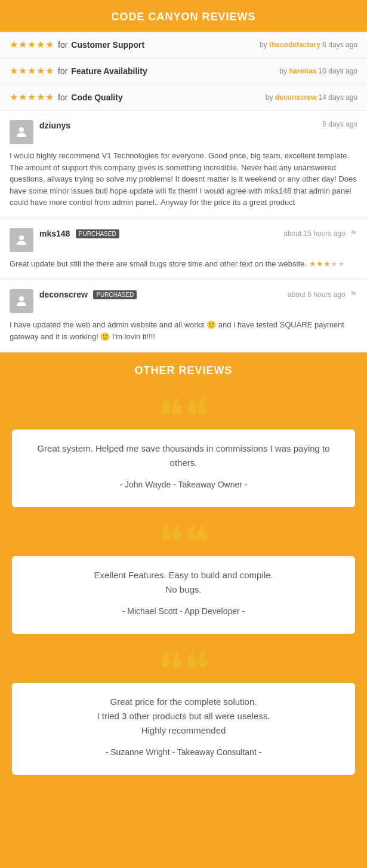 Image resolution: width=367 pixels, height=868 pixels. What do you see at coordinates (295, 45) in the screenshot?
I see `reviewer-link: thecodefactory` at bounding box center [295, 45].